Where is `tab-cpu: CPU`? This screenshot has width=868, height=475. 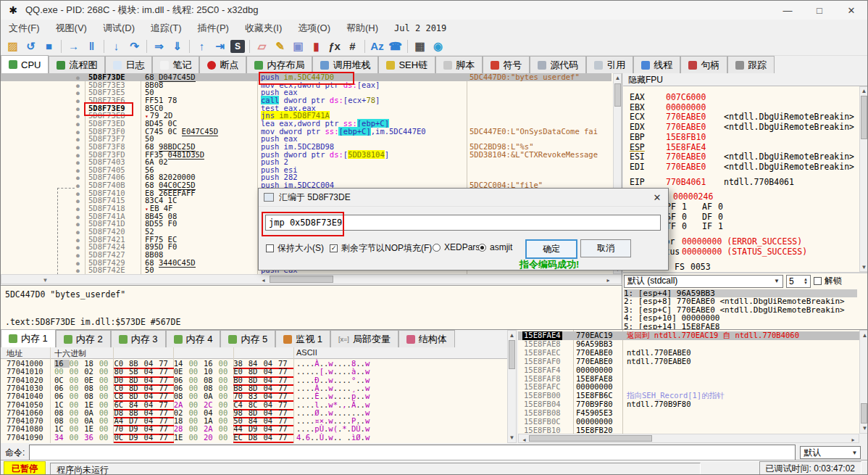 tab-cpu: CPU is located at coordinates (25, 64).